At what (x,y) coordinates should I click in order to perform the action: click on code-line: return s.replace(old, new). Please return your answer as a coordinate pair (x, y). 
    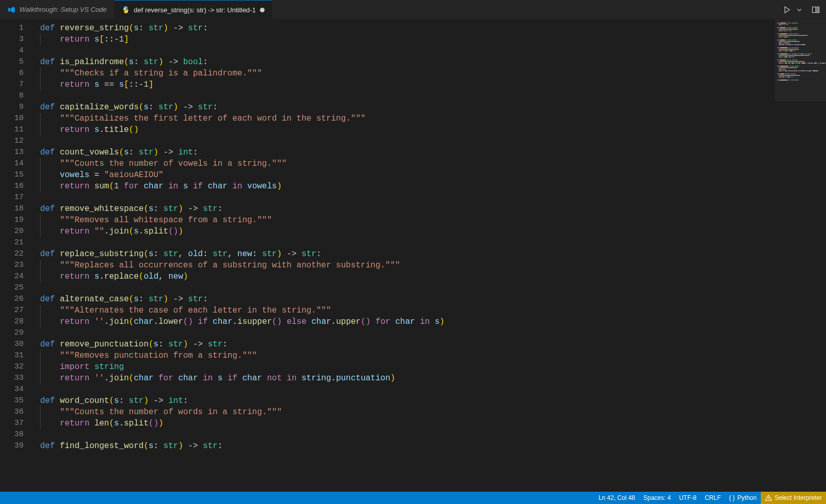
    Looking at the image, I should click on (407, 277).